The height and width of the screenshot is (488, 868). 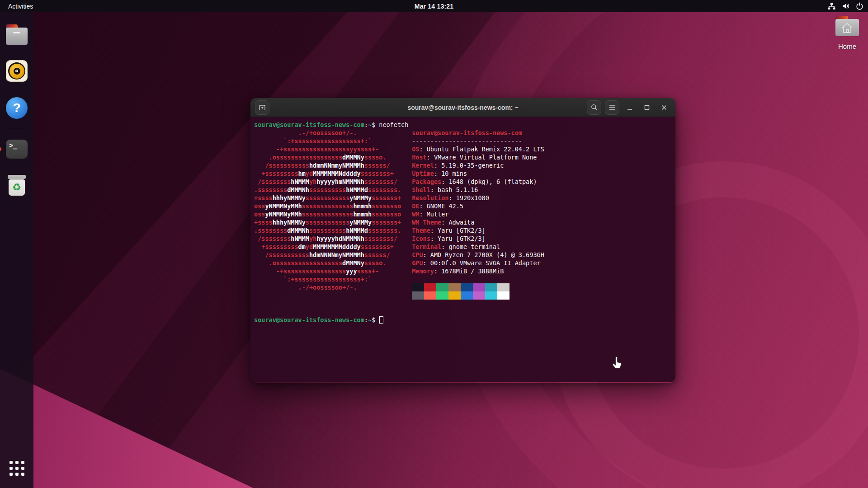 What do you see at coordinates (617, 363) in the screenshot?
I see `mouse-cursor` at bounding box center [617, 363].